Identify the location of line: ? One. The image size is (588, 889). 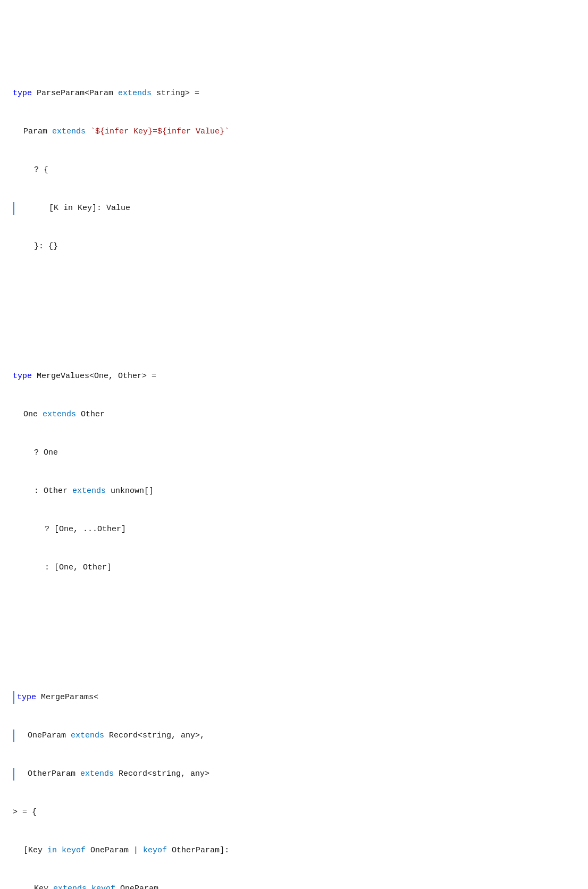
(294, 453).